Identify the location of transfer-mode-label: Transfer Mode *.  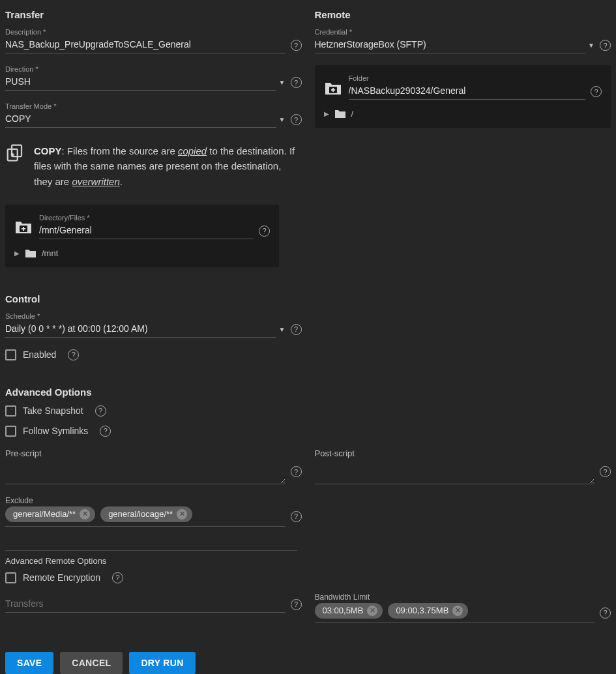
(154, 106).